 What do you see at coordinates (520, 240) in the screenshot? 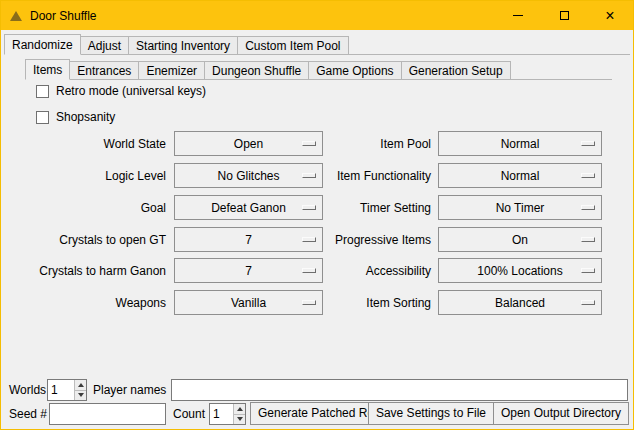
I see `progressive-items-select: On` at bounding box center [520, 240].